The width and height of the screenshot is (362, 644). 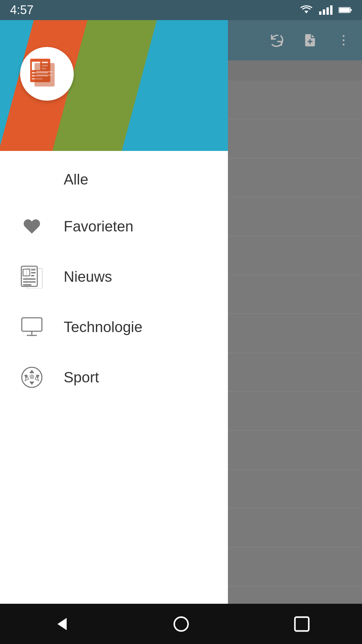 What do you see at coordinates (114, 179) in the screenshot?
I see `menu-item-alle: Alle` at bounding box center [114, 179].